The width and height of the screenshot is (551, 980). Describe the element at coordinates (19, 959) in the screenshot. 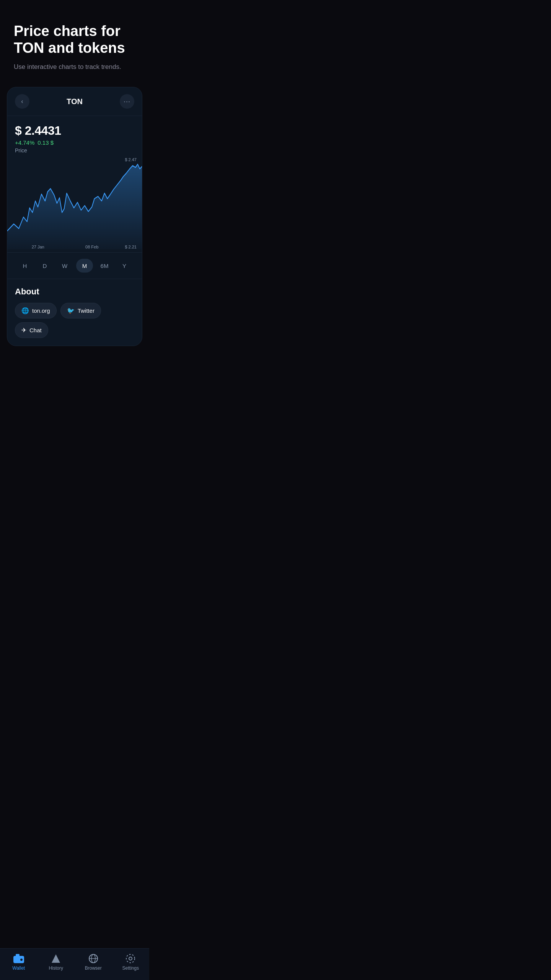

I see `wallet-icon` at that location.